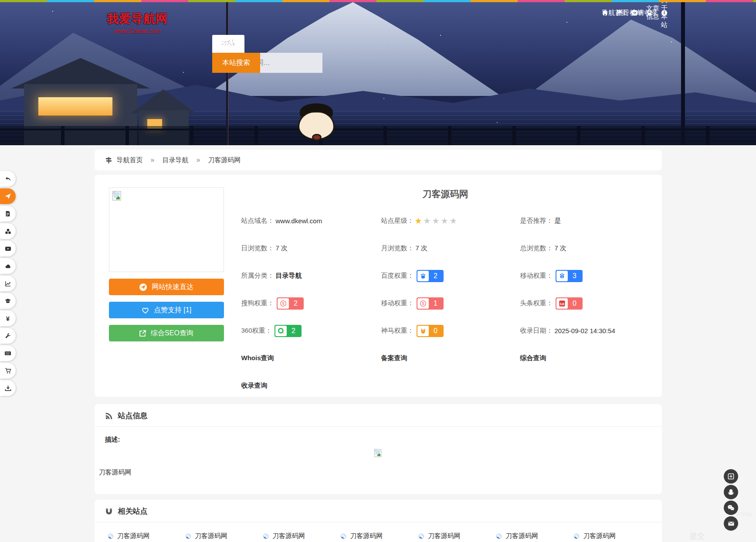 The height and width of the screenshot is (542, 756). What do you see at coordinates (311, 303) in the screenshot?
I see `field-sogou-weight: 搜狗权重： S 2` at bounding box center [311, 303].